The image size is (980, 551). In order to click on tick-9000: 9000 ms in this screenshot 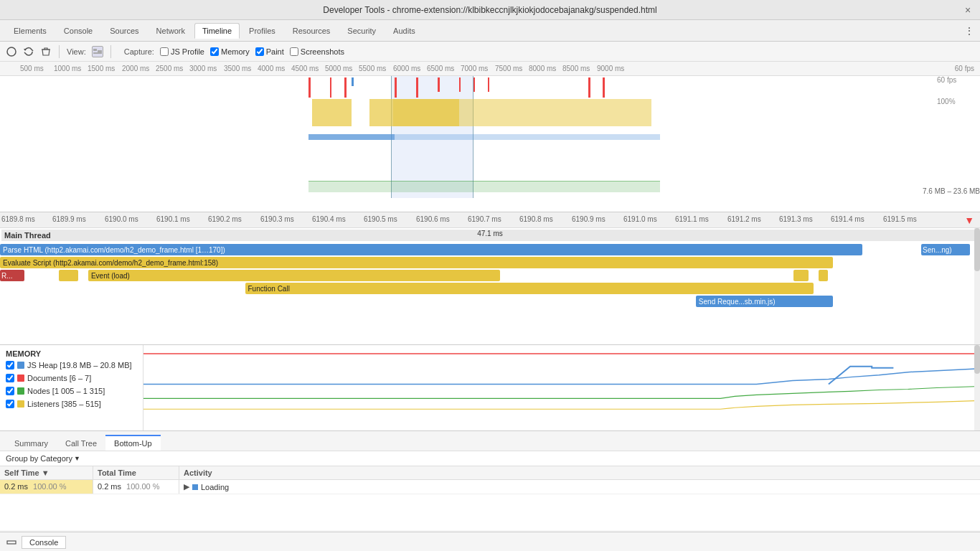, I will do `click(611, 69)`.